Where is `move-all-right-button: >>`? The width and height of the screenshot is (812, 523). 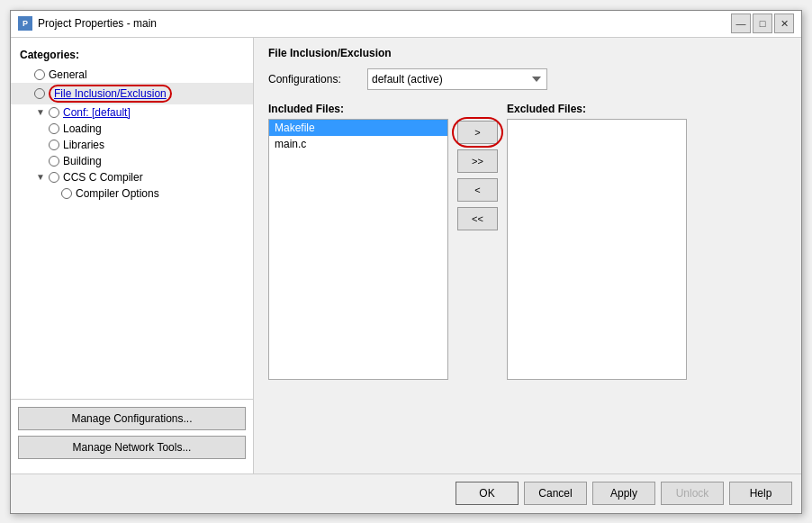
move-all-right-button: >> is located at coordinates (477, 161).